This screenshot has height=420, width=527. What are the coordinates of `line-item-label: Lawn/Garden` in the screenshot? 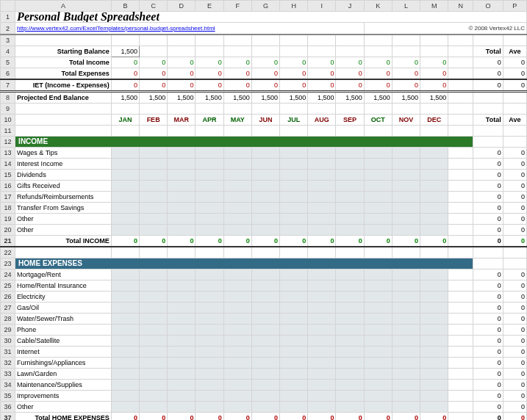 It's located at (63, 374).